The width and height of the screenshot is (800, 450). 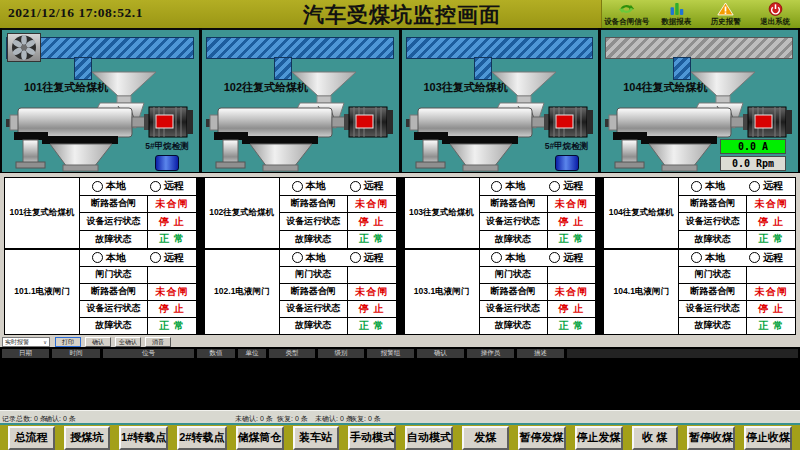 I want to click on nav-button: 收 煤, so click(x=656, y=438).